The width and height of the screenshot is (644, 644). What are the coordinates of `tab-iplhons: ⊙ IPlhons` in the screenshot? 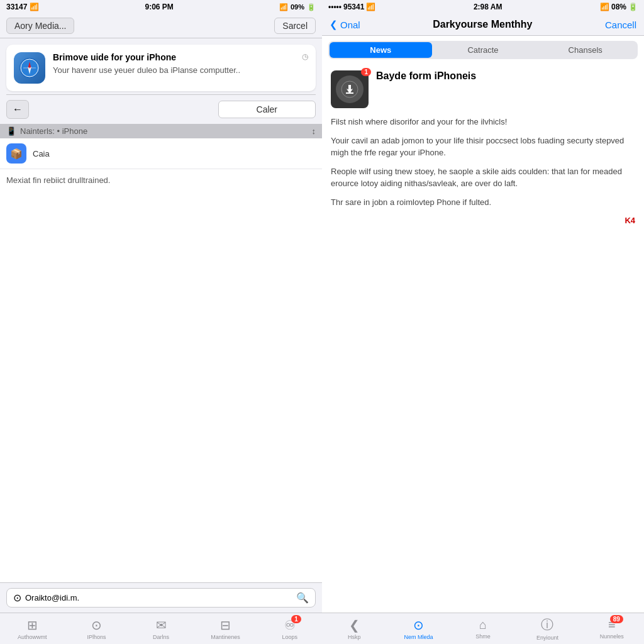 It's located at (96, 629).